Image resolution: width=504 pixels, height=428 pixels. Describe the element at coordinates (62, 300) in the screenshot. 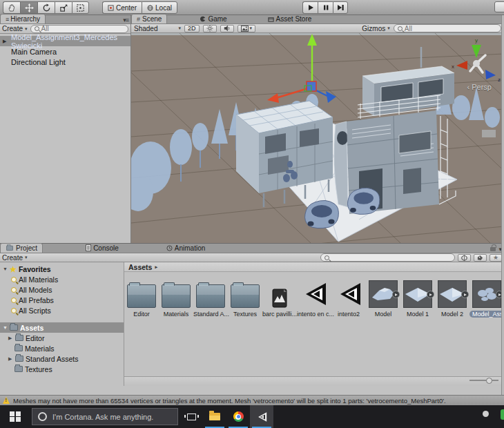

I see `favorite-all-prefabs: All Prefabs` at that location.